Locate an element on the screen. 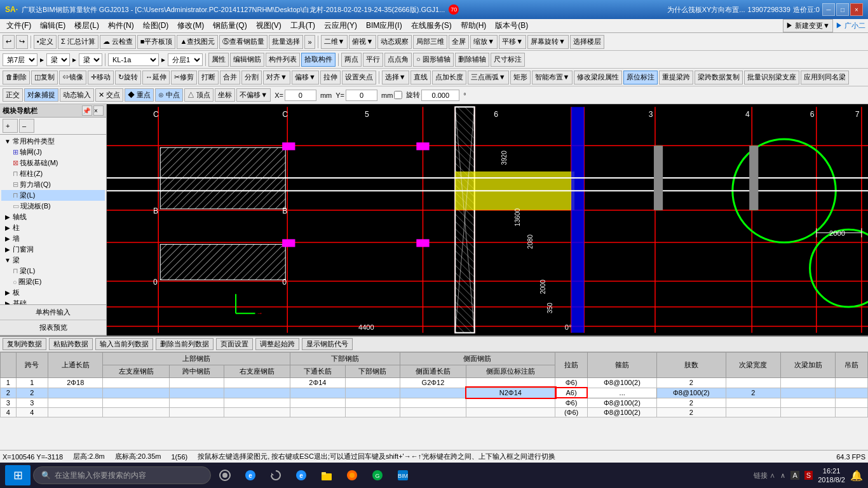 The width and height of the screenshot is (868, 488). tb-dynamic: 动态观察 is located at coordinates (395, 42).